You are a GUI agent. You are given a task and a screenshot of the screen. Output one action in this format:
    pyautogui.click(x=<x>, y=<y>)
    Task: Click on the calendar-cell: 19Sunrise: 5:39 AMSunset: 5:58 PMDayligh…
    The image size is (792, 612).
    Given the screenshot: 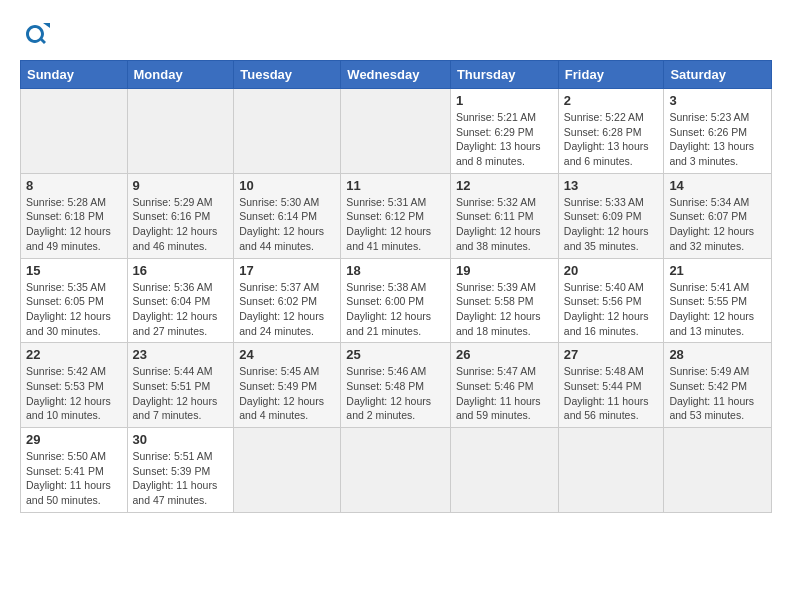 What is the action you would take?
    pyautogui.click(x=504, y=300)
    